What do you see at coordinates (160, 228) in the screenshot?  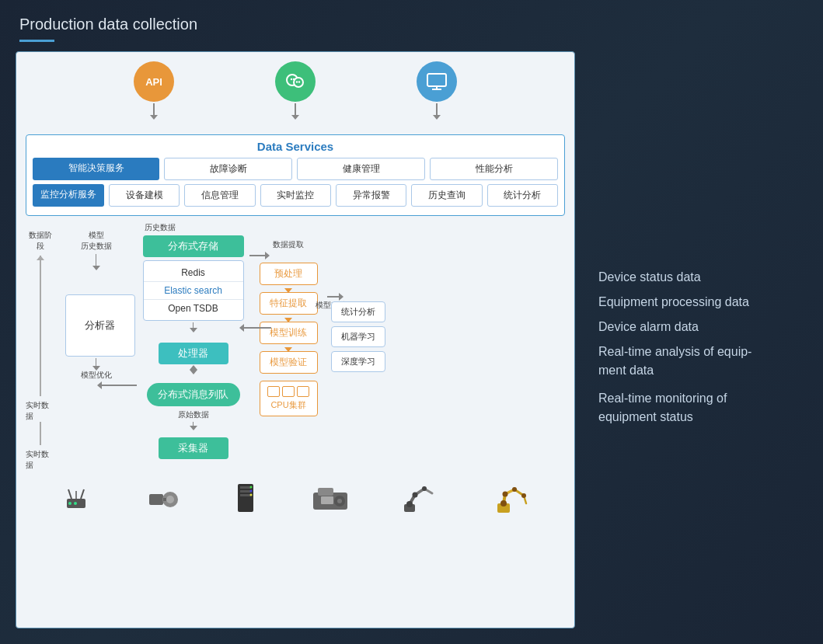 I see `history-data-label: 历史数据` at bounding box center [160, 228].